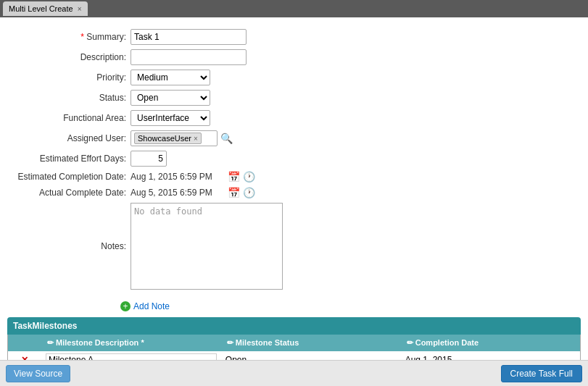 The height and width of the screenshot is (386, 588). Describe the element at coordinates (294, 177) in the screenshot. I see `estimated-completion-row: Estimated Completion Date: Aug 1, 2015 6…` at that location.